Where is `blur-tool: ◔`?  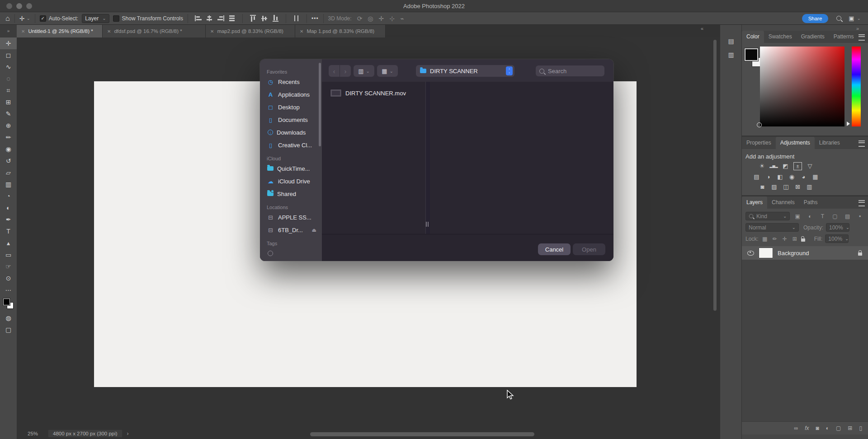 blur-tool: ◔ is located at coordinates (8, 196).